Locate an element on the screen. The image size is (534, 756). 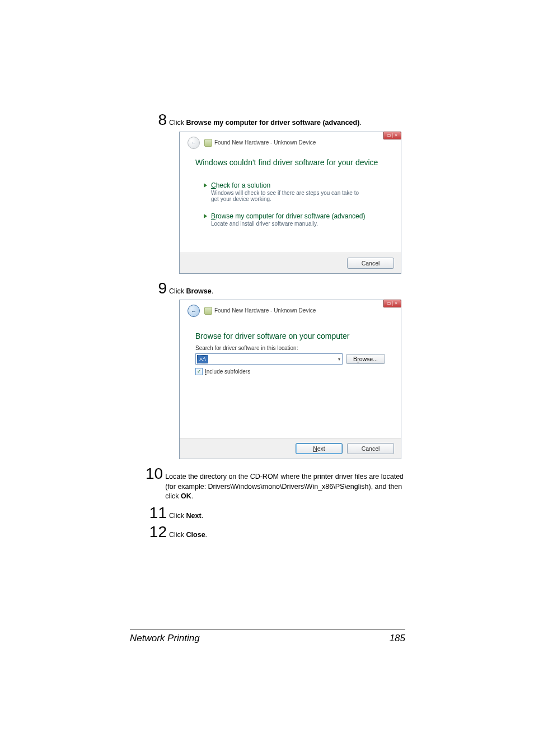
search-location-combo: A:\ ▾ is located at coordinates (269, 359).